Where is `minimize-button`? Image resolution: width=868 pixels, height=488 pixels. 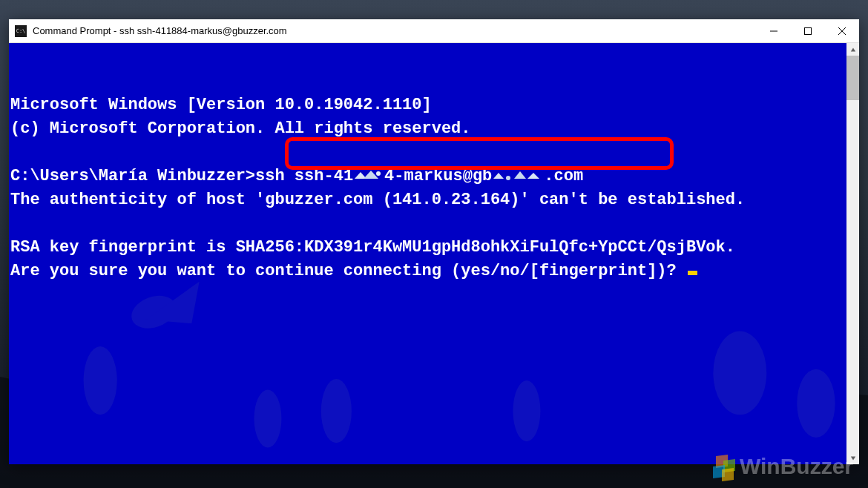 minimize-button is located at coordinates (774, 31).